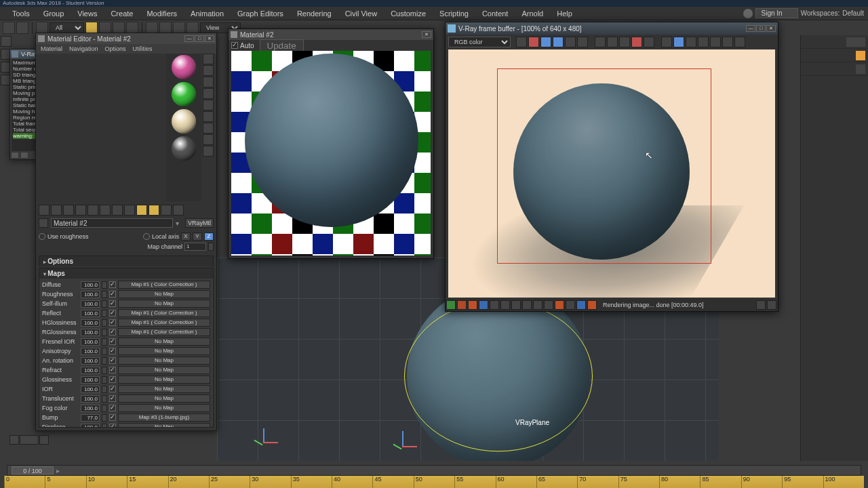 This screenshot has height=488, width=868. I want to click on menu-modifiers: Modifiers, so click(161, 14).